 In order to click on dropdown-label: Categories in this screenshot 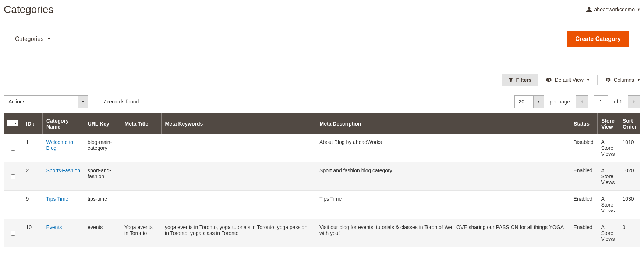, I will do `click(29, 39)`.